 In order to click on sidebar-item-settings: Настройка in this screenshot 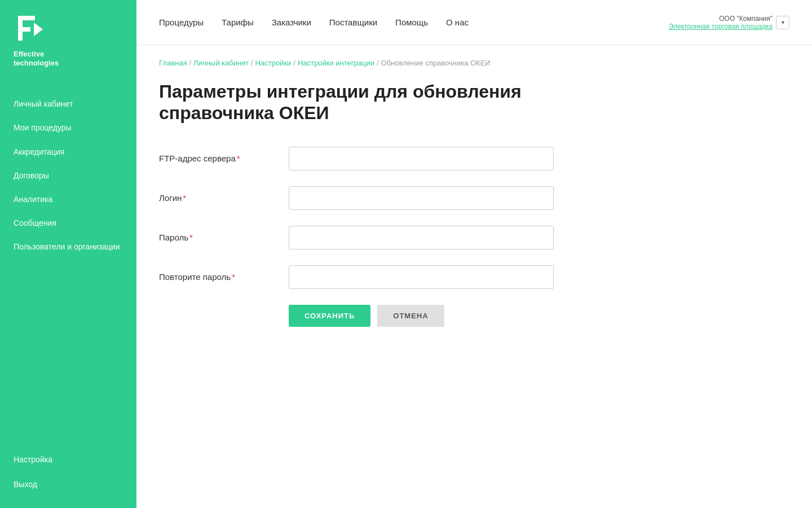, I will do `click(68, 459)`.